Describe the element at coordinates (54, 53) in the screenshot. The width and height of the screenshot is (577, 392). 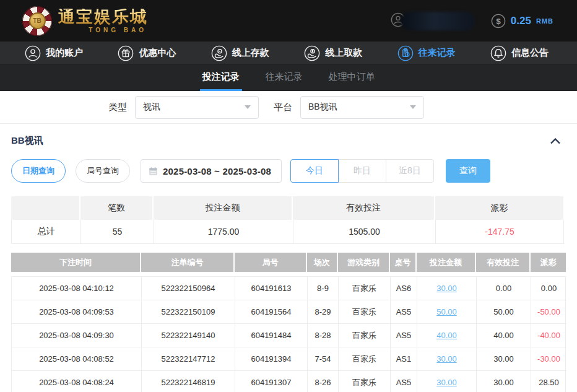
I see `nav-item-my-account: 我的账户` at that location.